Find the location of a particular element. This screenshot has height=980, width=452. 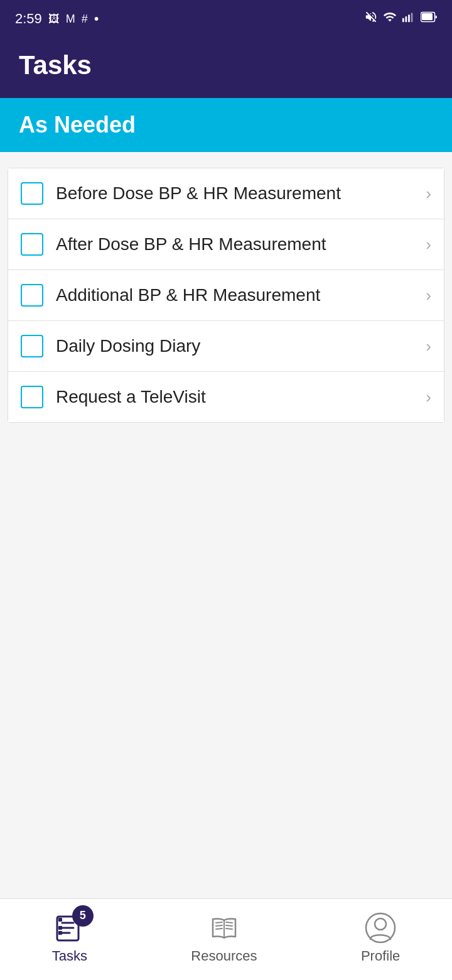

nav-item-profile: Profile is located at coordinates (380, 938).